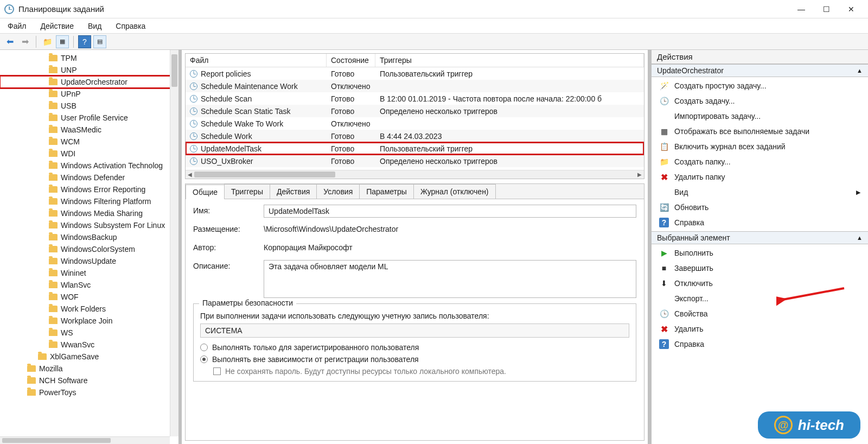  What do you see at coordinates (510, 60) in the screenshot?
I see `col-triggers: Триггеры` at bounding box center [510, 60].